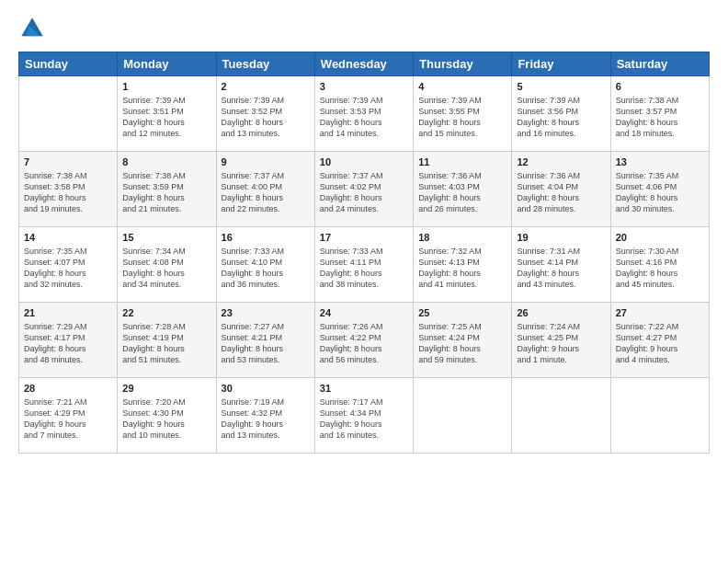  What do you see at coordinates (561, 340) in the screenshot?
I see `calendar-day-cell: 26Sunrise: 7:24 AM Sunset: 4:25 PM Dayli…` at bounding box center [561, 340].